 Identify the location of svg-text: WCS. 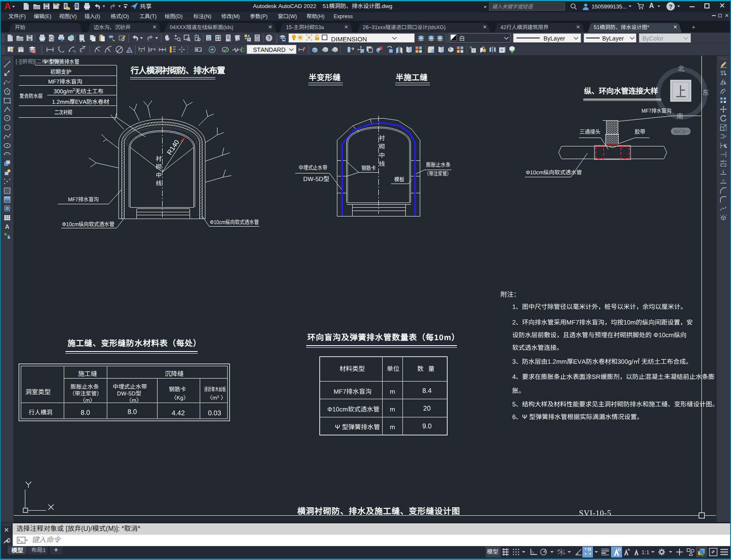
(680, 132).